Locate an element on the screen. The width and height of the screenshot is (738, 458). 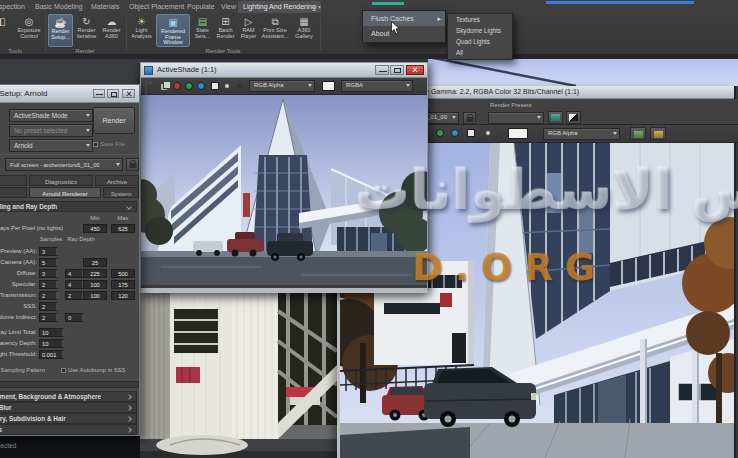
submenu-item-textures: Textures is located at coordinates (480, 20).